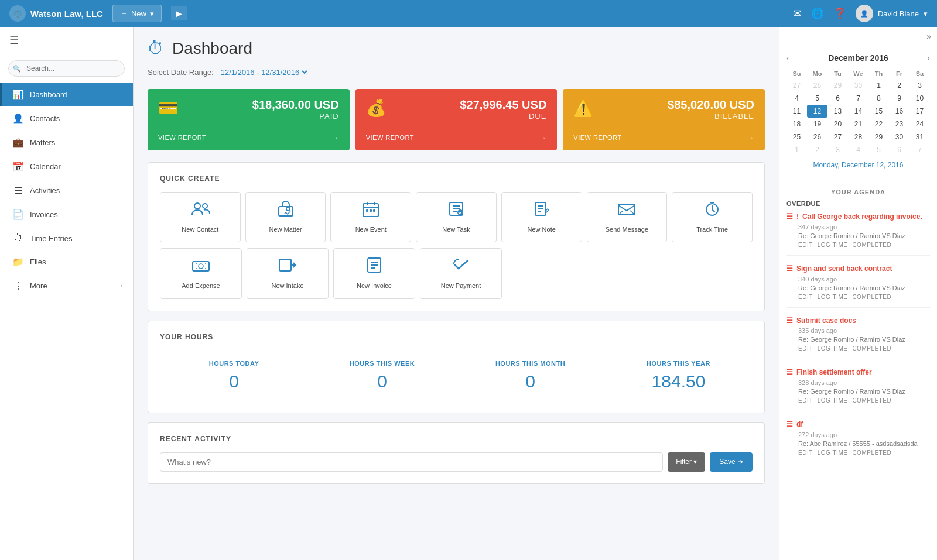 The height and width of the screenshot is (560, 937). Describe the element at coordinates (796, 137) in the screenshot. I see `cal-date: 25` at that location.